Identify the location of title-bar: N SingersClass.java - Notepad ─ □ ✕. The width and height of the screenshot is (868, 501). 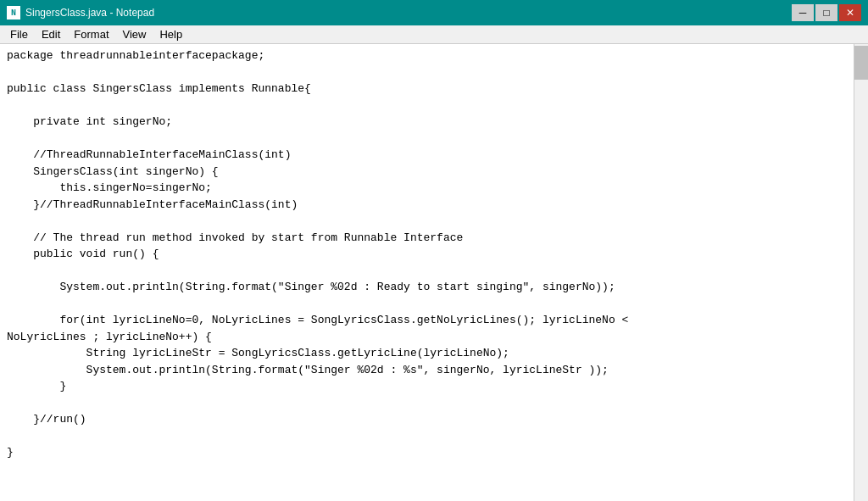
(434, 13).